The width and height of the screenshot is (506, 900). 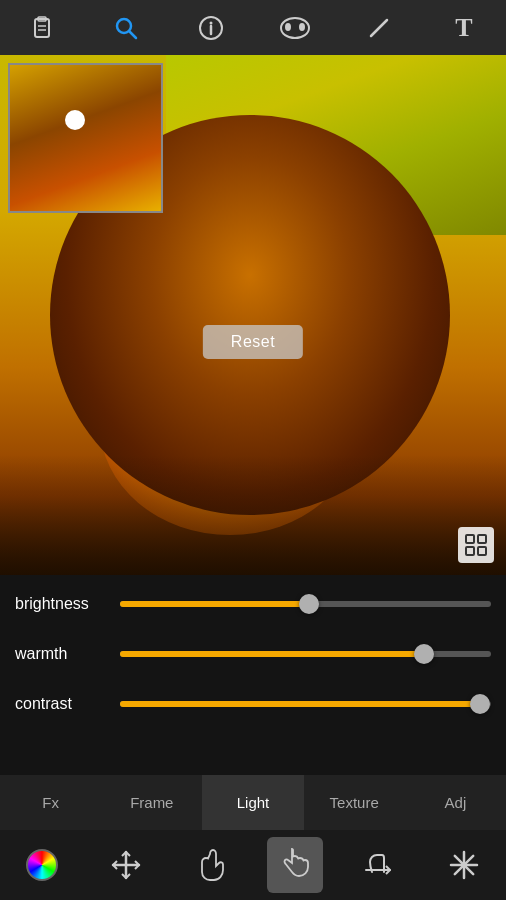 I want to click on brightness-slider, so click(x=306, y=604).